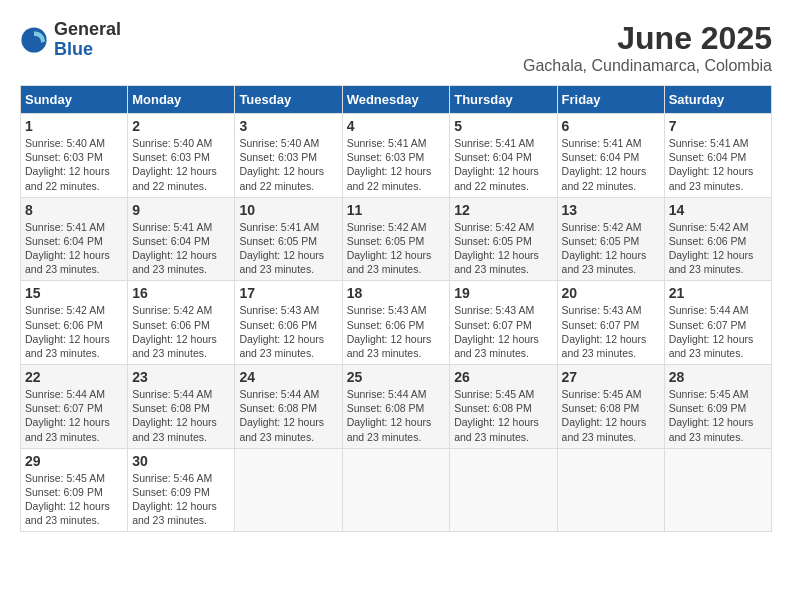 The height and width of the screenshot is (612, 792). Describe the element at coordinates (604, 248) in the screenshot. I see `day-info: Sunrise: 5:42 AMSunset: 6:05 PMDaylight:…` at that location.